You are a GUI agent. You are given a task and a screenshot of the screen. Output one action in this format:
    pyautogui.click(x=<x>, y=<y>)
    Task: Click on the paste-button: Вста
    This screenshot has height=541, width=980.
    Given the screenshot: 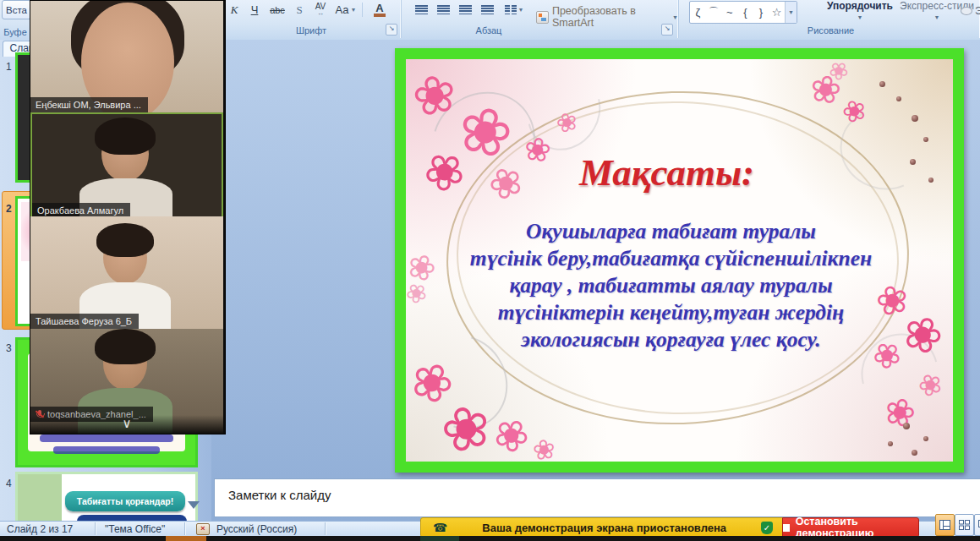 What is the action you would take?
    pyautogui.click(x=17, y=10)
    